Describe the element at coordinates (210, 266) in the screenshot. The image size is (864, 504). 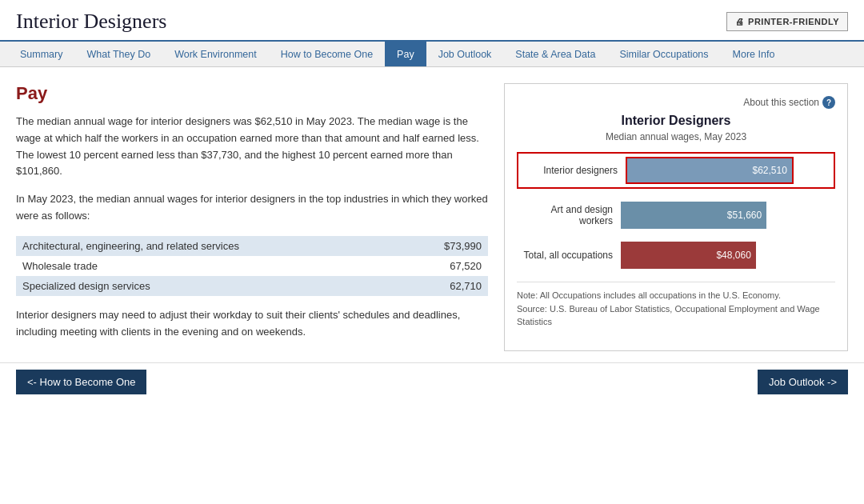
I see `industry-name: Wholesale trade` at that location.